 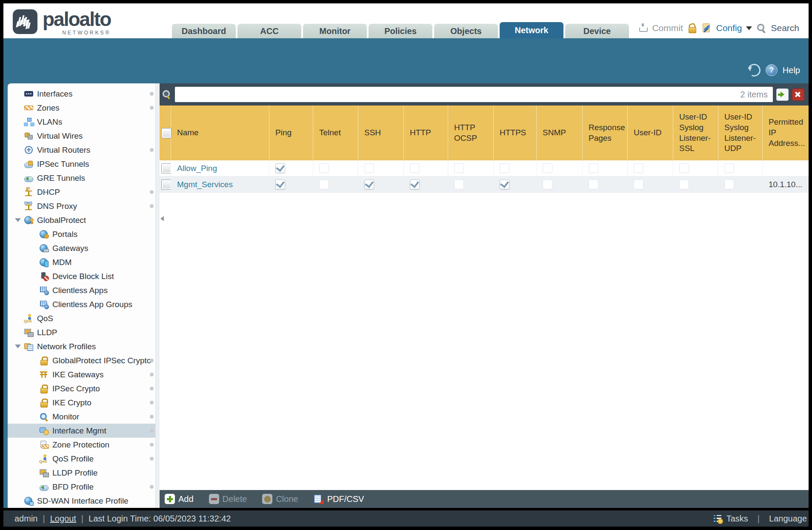 I want to click on col-label: Response Pages, so click(x=607, y=133).